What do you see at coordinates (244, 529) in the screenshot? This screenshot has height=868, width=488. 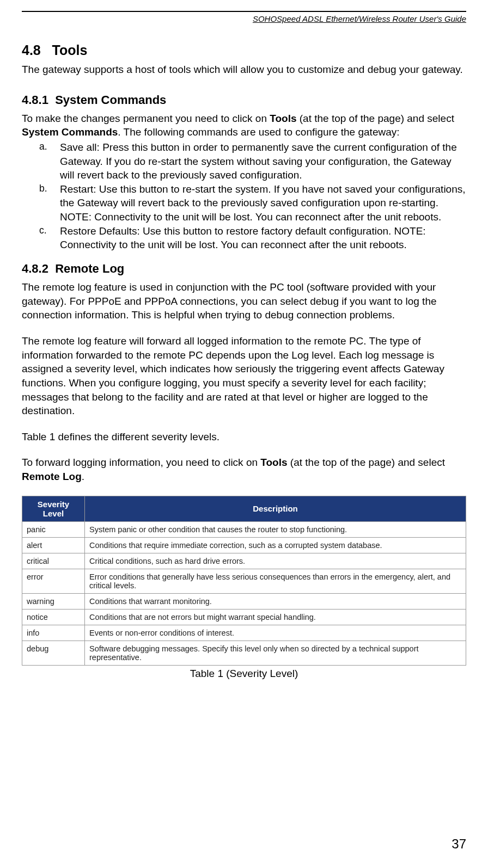 I see `table-row: panicSystem panic or other condition tha…` at bounding box center [244, 529].